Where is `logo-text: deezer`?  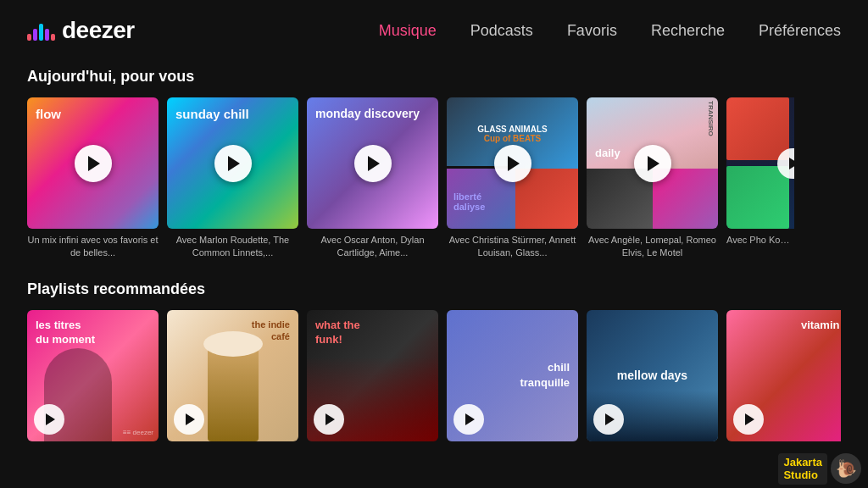
logo-text: deezer is located at coordinates (98, 30).